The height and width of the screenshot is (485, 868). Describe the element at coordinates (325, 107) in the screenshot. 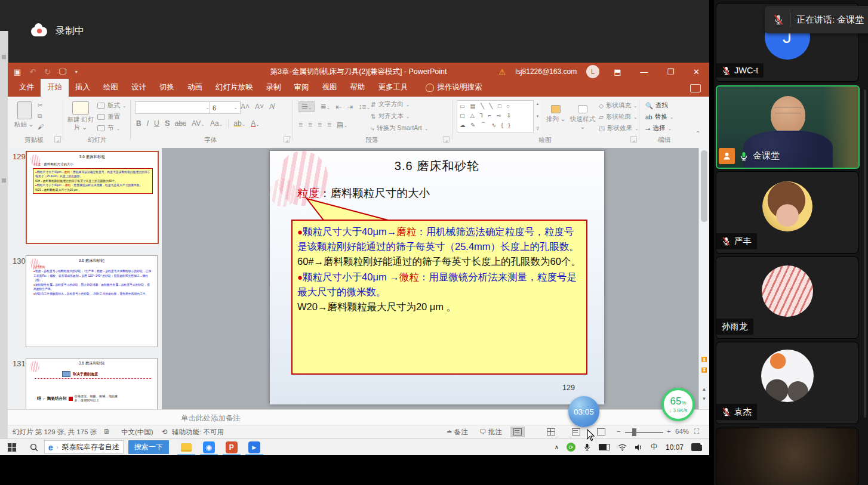

I see `numbering-button: ≣⌄` at that location.